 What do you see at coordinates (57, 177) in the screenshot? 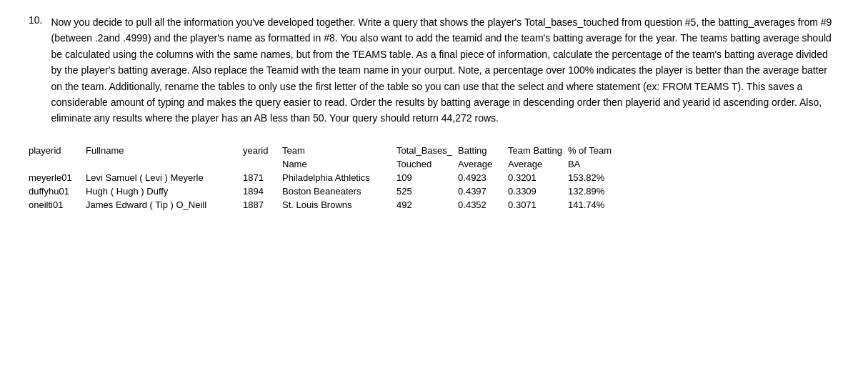
I see `cell-playerid: meyerle01` at bounding box center [57, 177].